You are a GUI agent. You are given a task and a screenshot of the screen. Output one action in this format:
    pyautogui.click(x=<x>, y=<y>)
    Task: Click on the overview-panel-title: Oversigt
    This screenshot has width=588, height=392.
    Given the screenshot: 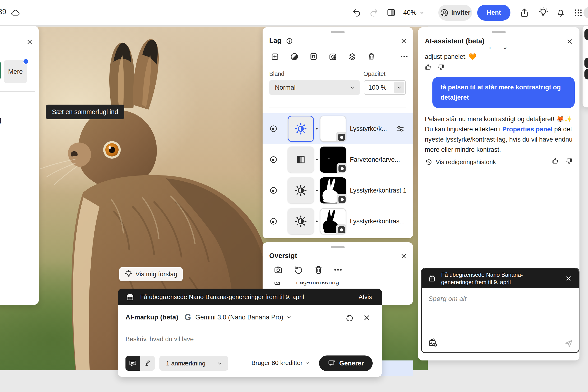 What is the action you would take?
    pyautogui.click(x=283, y=256)
    